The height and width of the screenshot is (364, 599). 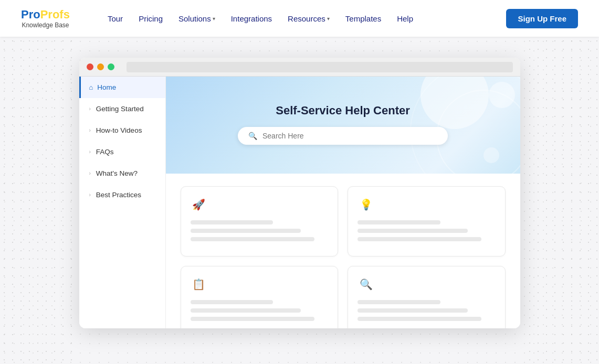 What do you see at coordinates (214, 19) in the screenshot?
I see `solutions-dropdown-arrow: ▾` at bounding box center [214, 19].